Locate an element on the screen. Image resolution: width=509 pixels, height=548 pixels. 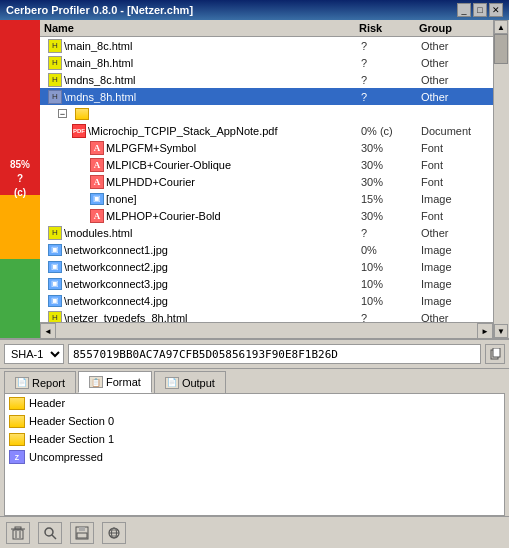
window-title: Cerbero Profiler 0.8.0 - [Netzer.chm] is located at coordinates (100, 10).